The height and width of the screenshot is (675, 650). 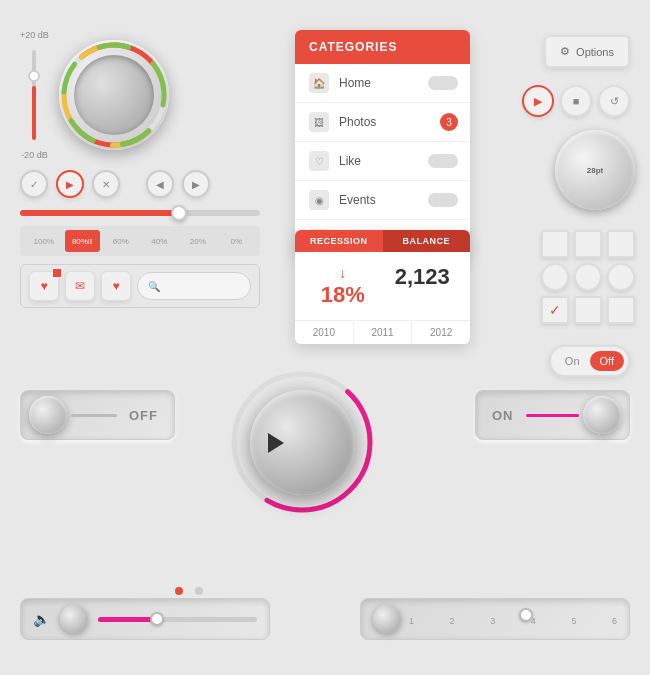 I want to click on check-button: ✓, so click(x=34, y=184).